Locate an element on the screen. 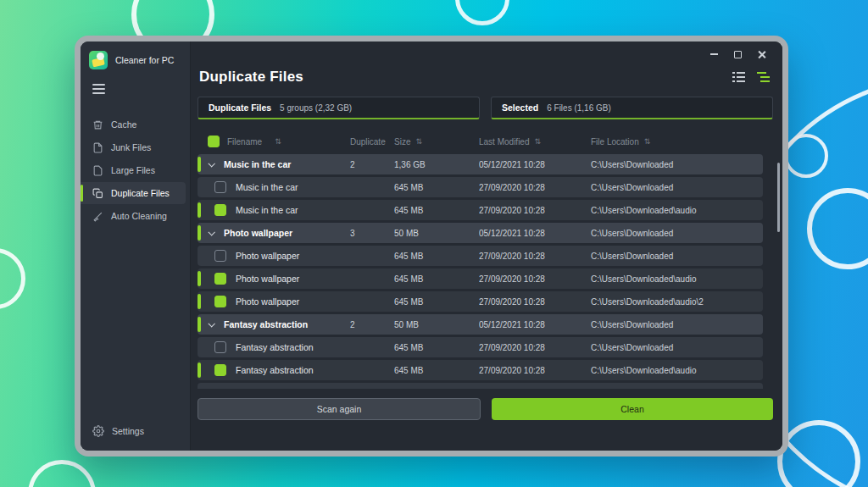 This screenshot has height=487, width=868. app-title: Cleaner for PC is located at coordinates (144, 60).